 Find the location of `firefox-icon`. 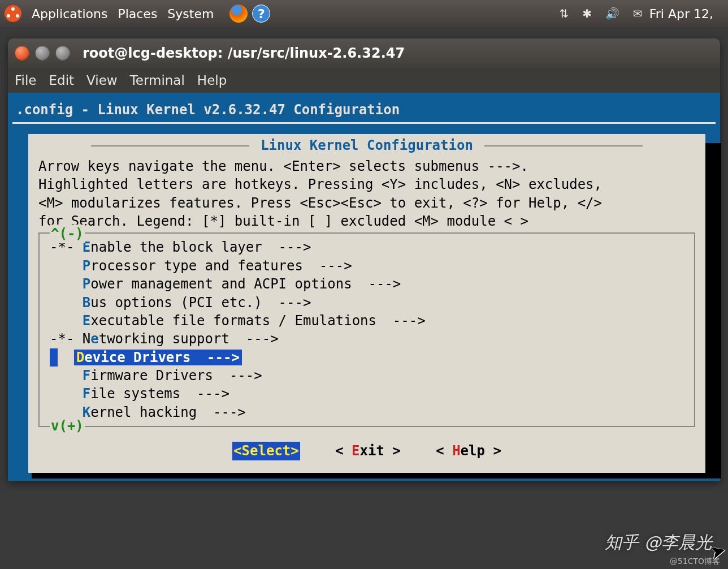

firefox-icon is located at coordinates (239, 14).